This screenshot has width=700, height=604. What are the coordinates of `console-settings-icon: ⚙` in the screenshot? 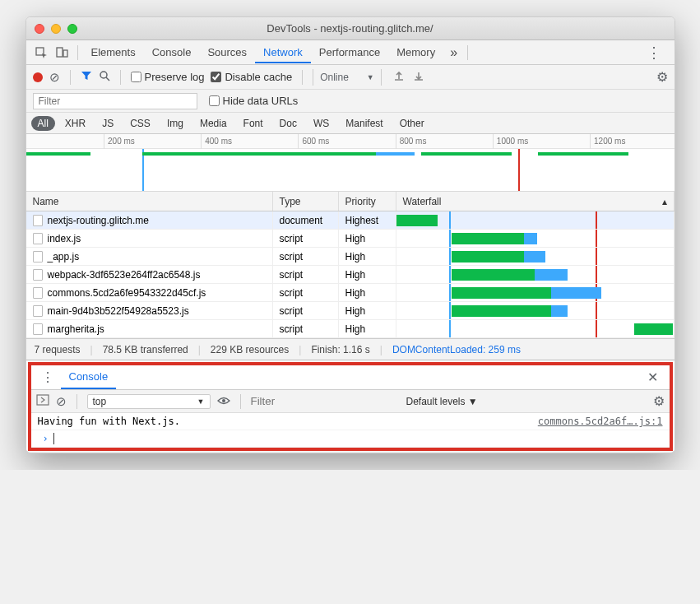 It's located at (659, 402).